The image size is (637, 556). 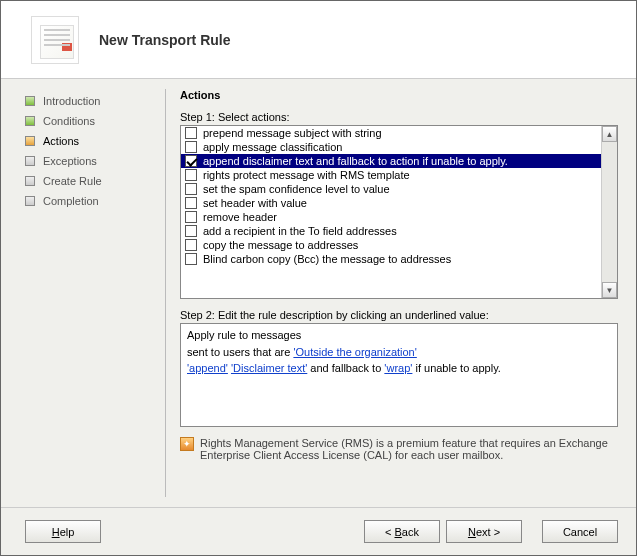 I want to click on header: New Transport Rule, so click(x=318, y=40).